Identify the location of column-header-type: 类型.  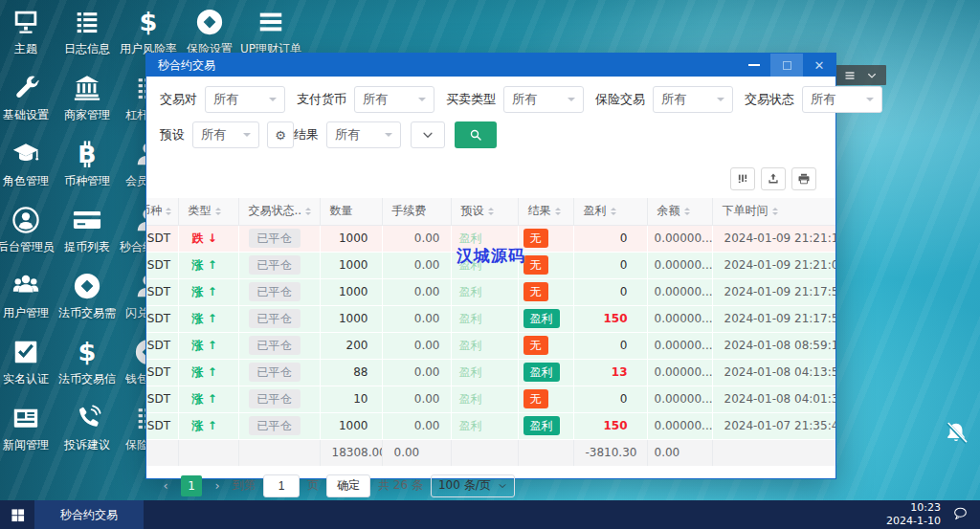
(209, 211).